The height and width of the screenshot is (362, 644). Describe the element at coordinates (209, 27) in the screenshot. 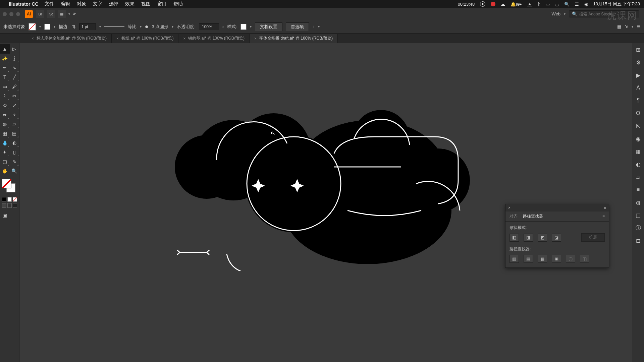

I see `opacity-input: 100%` at that location.